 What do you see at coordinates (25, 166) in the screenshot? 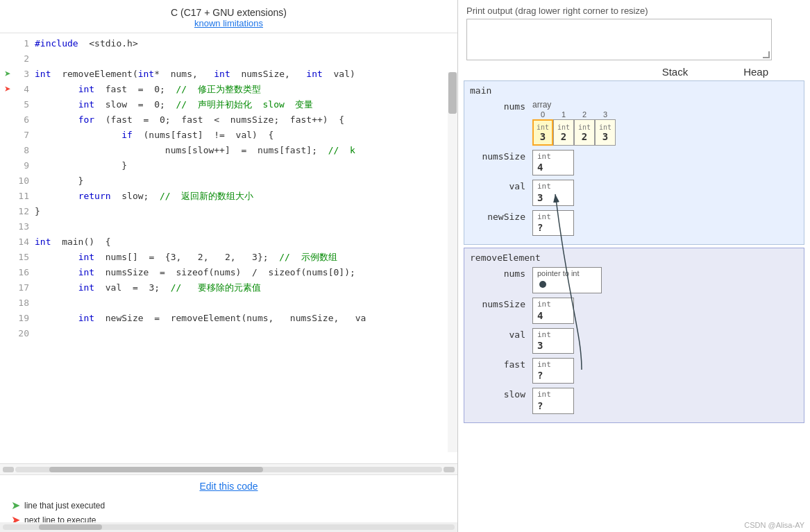
I see `line-num-9: 9` at bounding box center [25, 166].